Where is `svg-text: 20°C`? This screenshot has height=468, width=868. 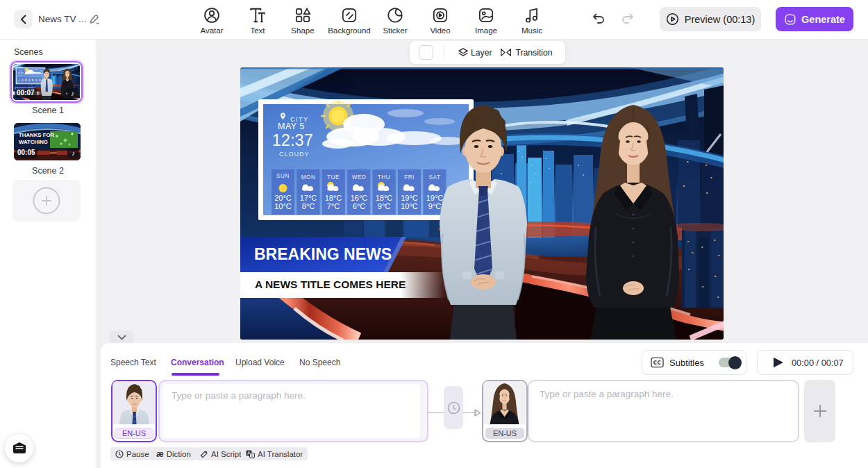 svg-text: 20°C is located at coordinates (283, 198).